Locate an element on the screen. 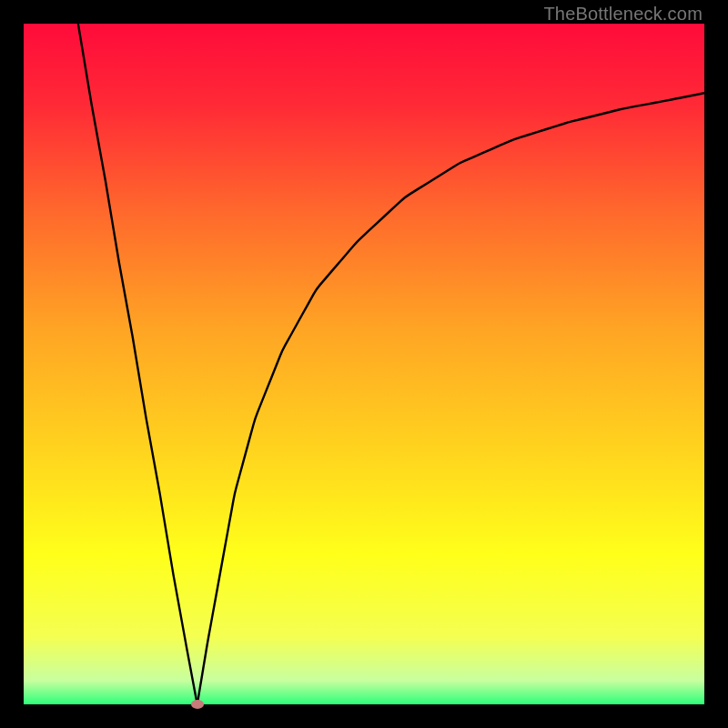  watermark-text: TheBottleneck.com is located at coordinates (622, 15).